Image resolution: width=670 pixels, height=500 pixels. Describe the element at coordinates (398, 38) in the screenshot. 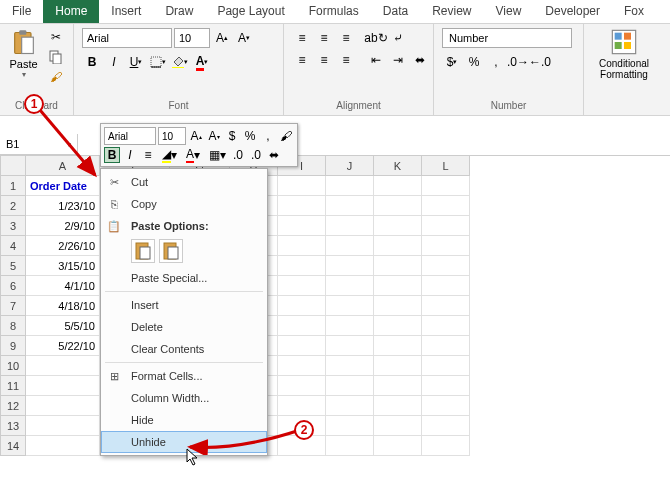

I see `wrap-text-button: ⤶` at that location.